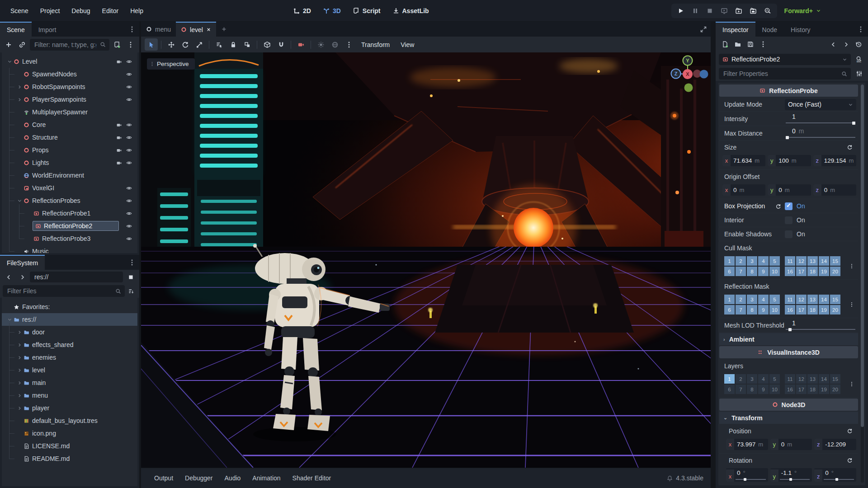  I want to click on menu-project: Project, so click(50, 11).